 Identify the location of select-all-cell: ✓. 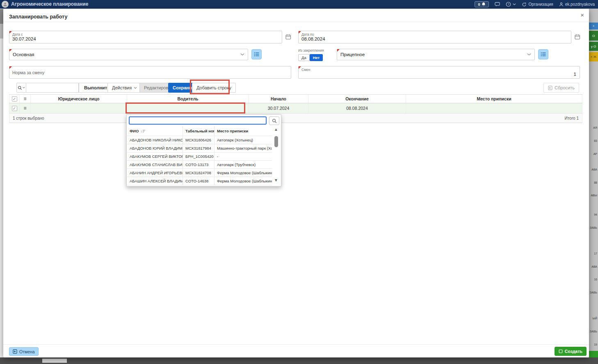
(14, 99).